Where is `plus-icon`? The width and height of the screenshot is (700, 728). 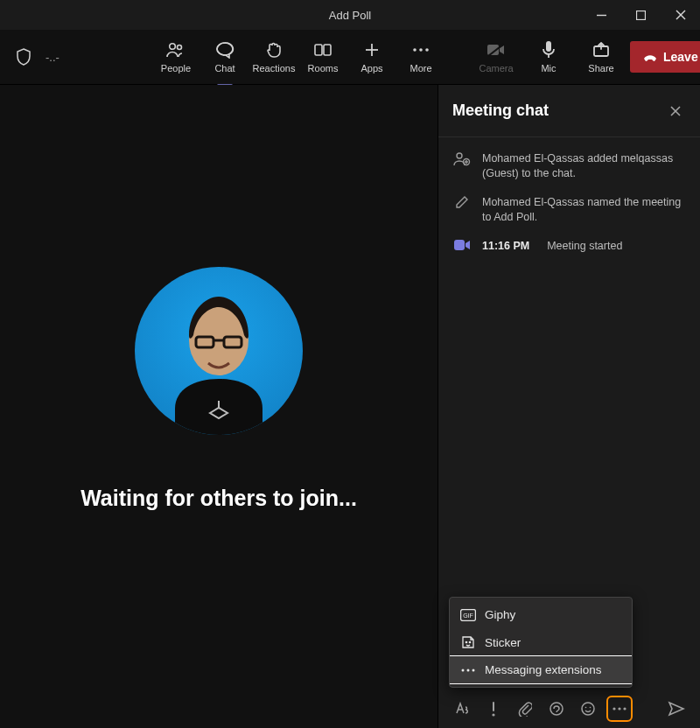
plus-icon is located at coordinates (372, 50).